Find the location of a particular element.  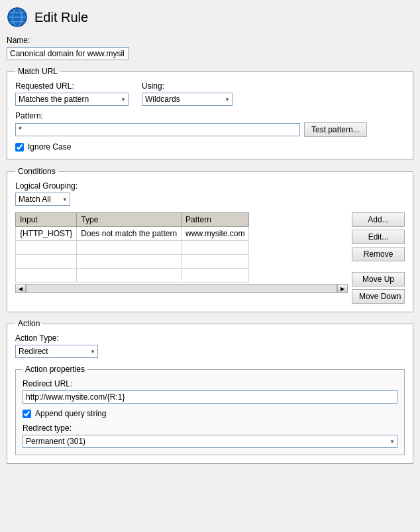

redirect-type-label: Redirect type: is located at coordinates (210, 428).